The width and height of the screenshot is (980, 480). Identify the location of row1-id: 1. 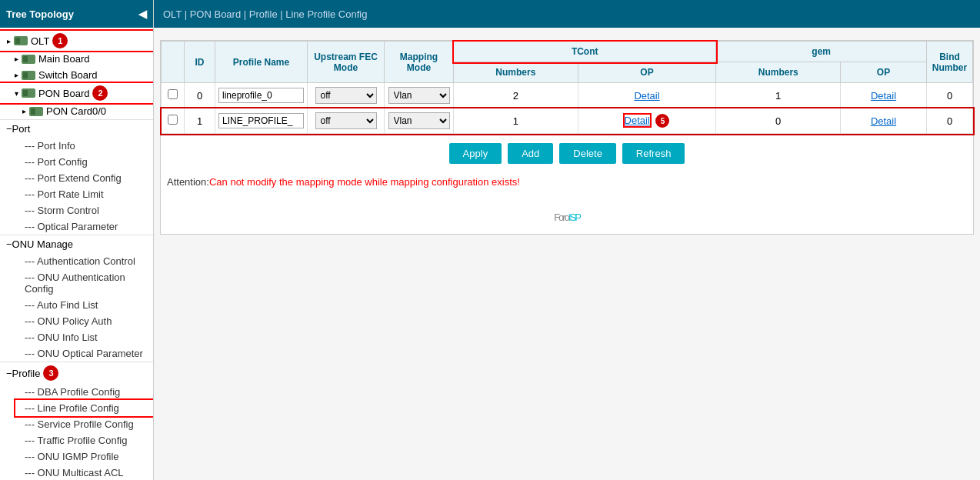
(200, 122).